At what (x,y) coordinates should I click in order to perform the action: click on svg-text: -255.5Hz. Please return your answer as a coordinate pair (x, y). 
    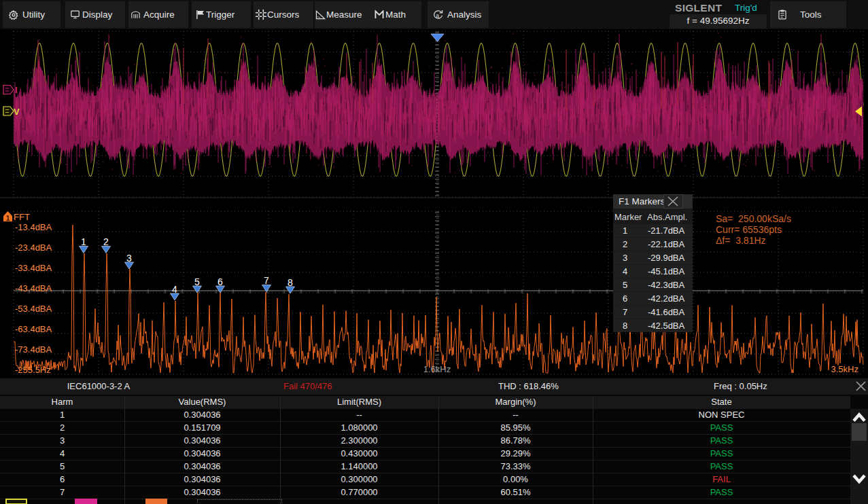
    Looking at the image, I should click on (33, 370).